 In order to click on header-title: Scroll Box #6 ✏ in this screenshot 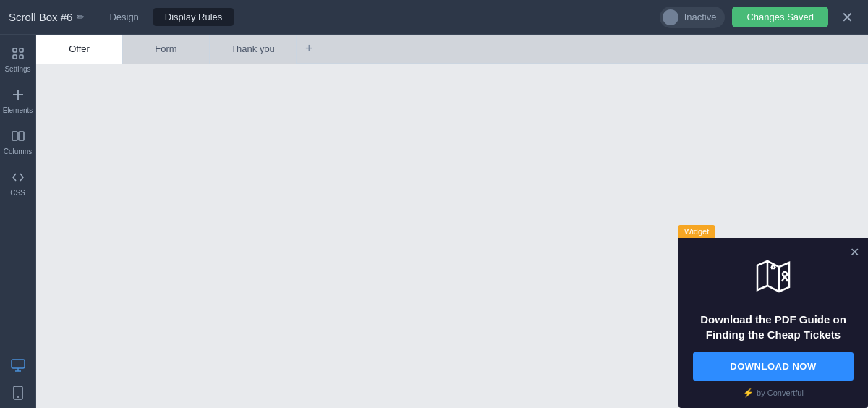, I will do `click(46, 17)`.